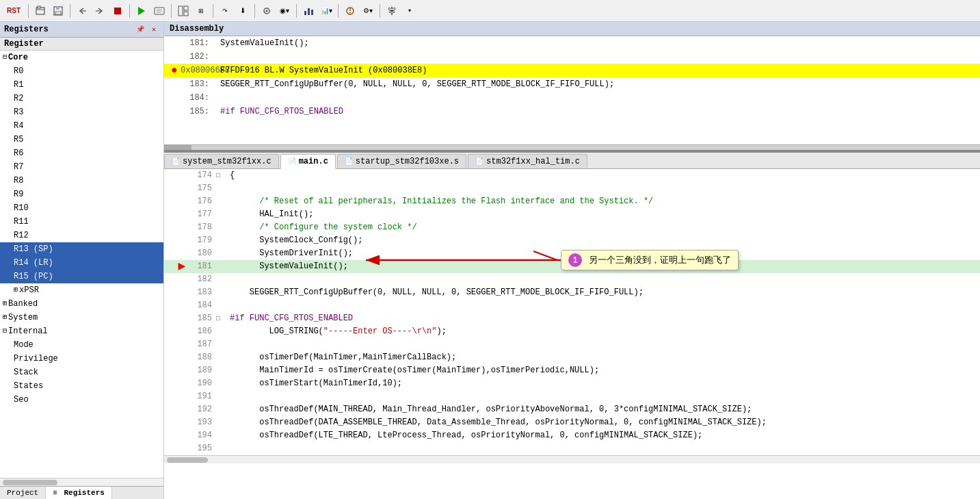 This screenshot has width=980, height=499. I want to click on chart-button, so click(308, 11).